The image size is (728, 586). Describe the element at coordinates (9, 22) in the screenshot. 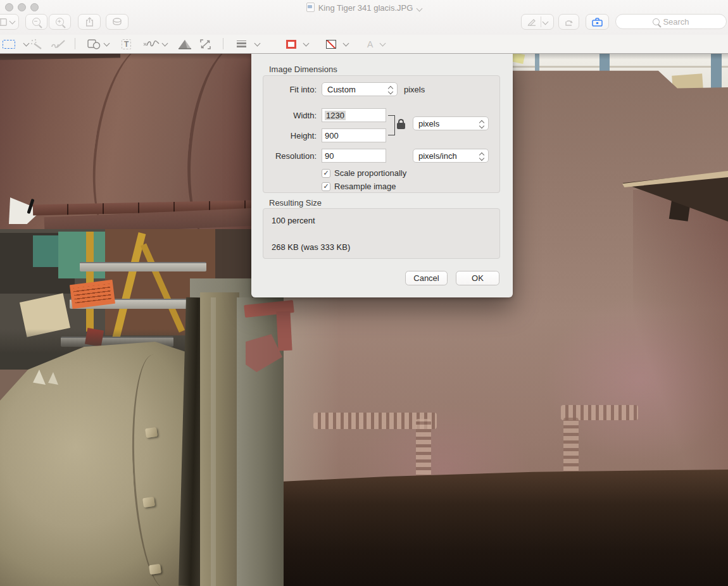

I see `sidebar-view-button` at that location.